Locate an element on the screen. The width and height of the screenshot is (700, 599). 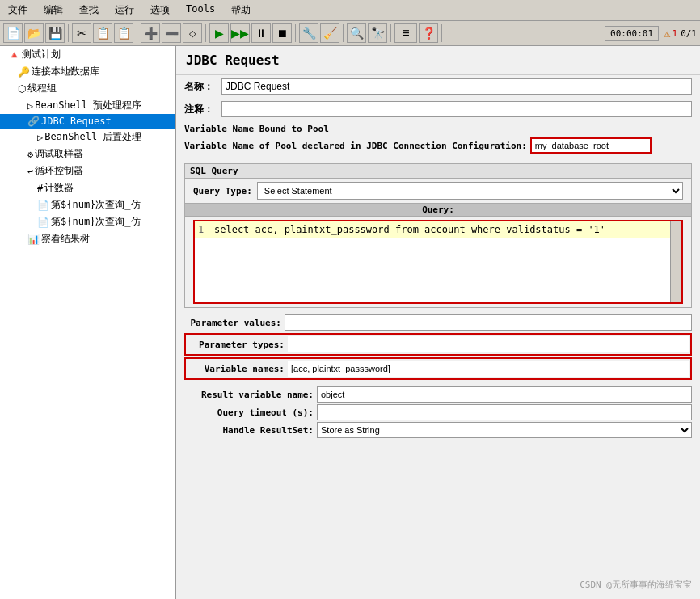
var-bound-row: Variable Name Bound to Pool is located at coordinates (438, 129).